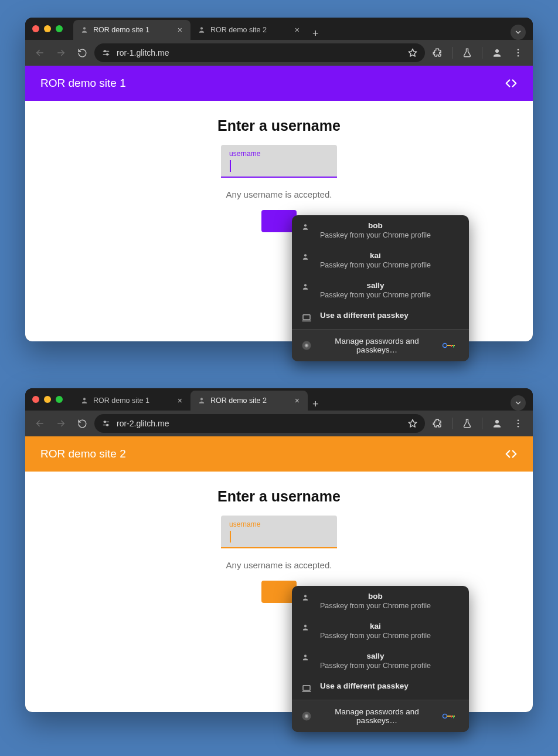  I want to click on input-underline, so click(279, 548).